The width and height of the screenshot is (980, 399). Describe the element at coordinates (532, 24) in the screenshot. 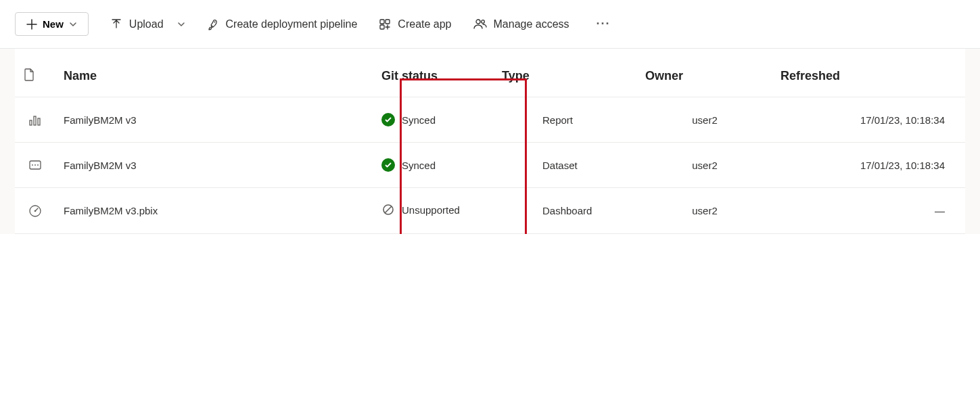

I see `manage-access-label: Manage access` at that location.